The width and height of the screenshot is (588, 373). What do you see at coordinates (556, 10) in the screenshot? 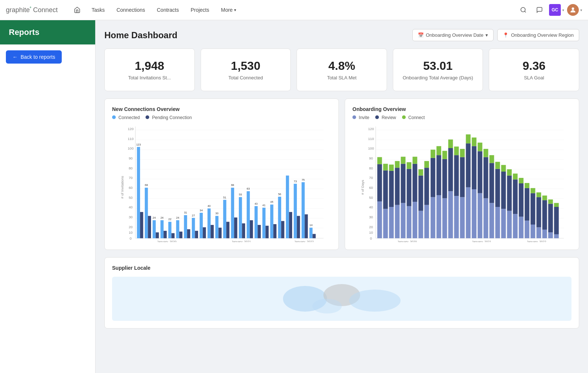
I see `workspace-switcher: GC ▾` at bounding box center [556, 10].